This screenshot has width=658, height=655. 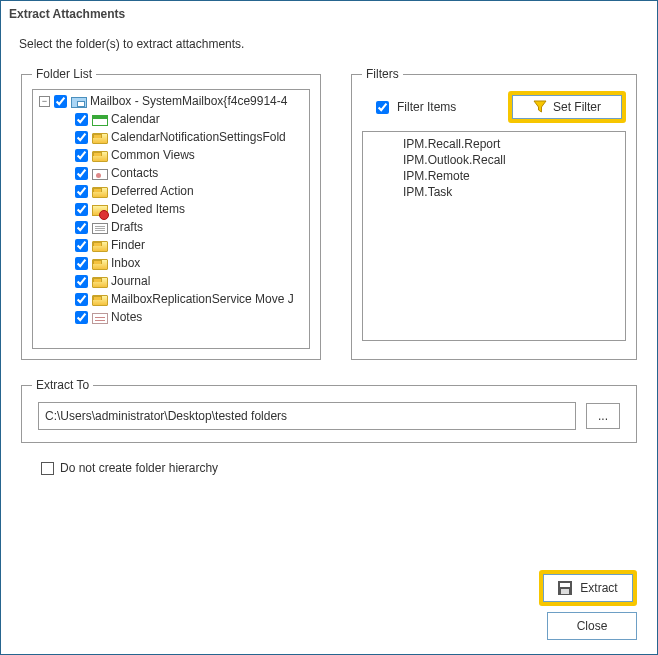 I want to click on tree-root: −Mailbox - SystemMailbox{f4ce9914-4, so click(x=171, y=101).